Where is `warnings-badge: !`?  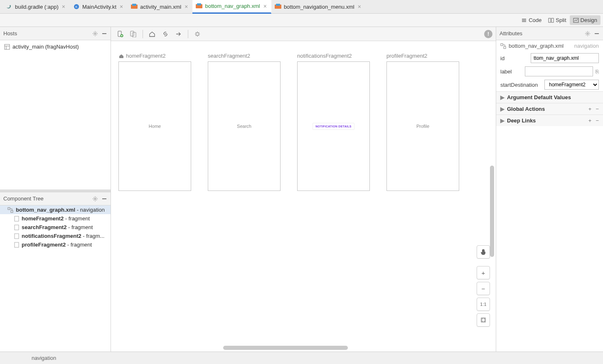
warnings-badge: ! is located at coordinates (488, 34).